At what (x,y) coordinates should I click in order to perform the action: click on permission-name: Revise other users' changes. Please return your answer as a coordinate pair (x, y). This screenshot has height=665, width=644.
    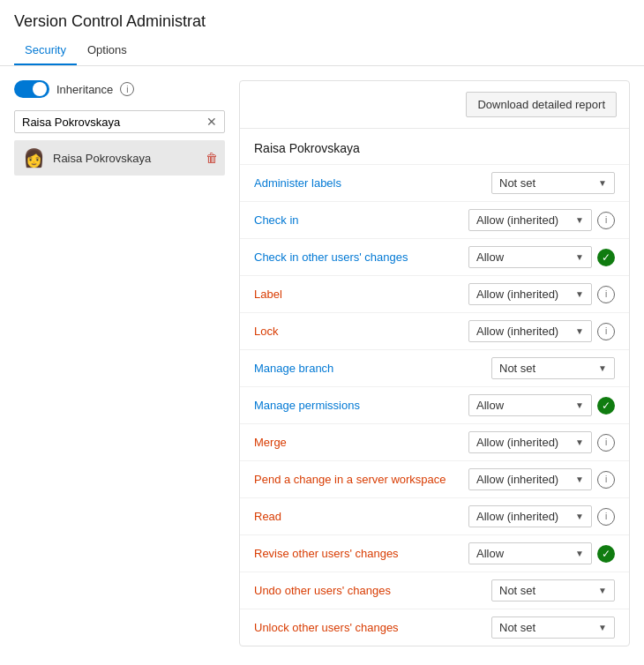
    Looking at the image, I should click on (362, 554).